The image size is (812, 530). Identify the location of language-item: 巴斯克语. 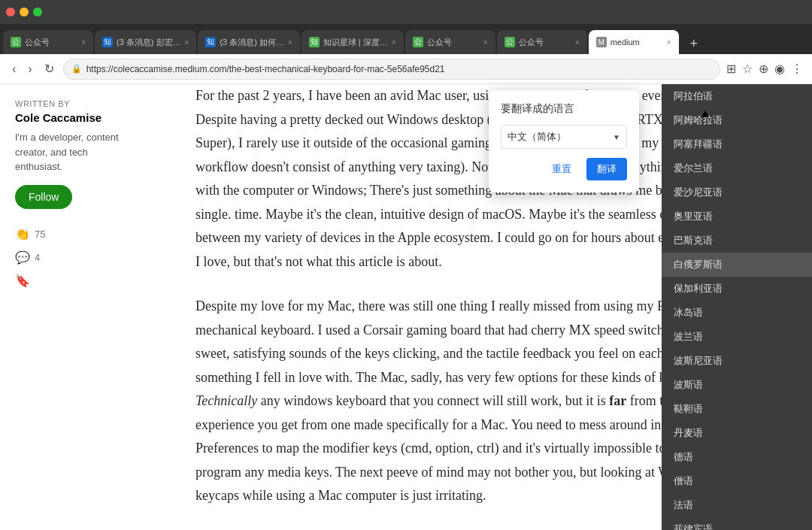
(737, 241).